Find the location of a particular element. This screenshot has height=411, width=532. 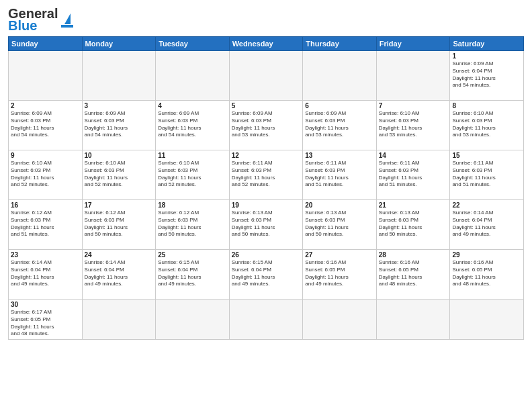

day-cell: 8Sunrise: 6:10 AM Sunset: 6:03 PM Daylig… is located at coordinates (487, 126).